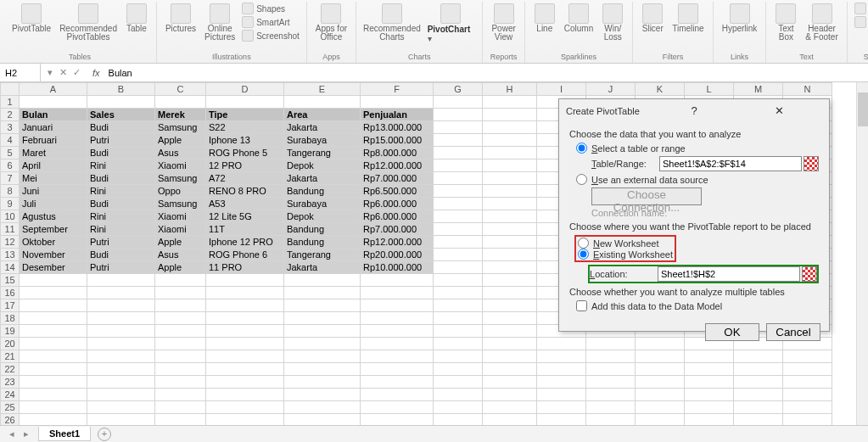 This screenshot has width=868, height=442. What do you see at coordinates (579, 19) in the screenshot?
I see `ribbon-column: Column` at bounding box center [579, 19].